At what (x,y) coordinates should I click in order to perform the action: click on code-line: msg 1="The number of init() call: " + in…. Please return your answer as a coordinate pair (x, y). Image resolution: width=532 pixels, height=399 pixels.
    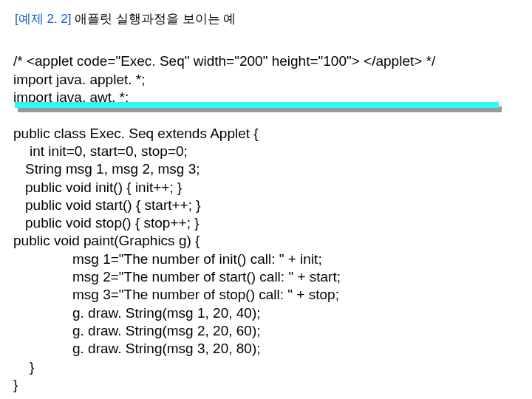
    Looking at the image, I should click on (168, 259).